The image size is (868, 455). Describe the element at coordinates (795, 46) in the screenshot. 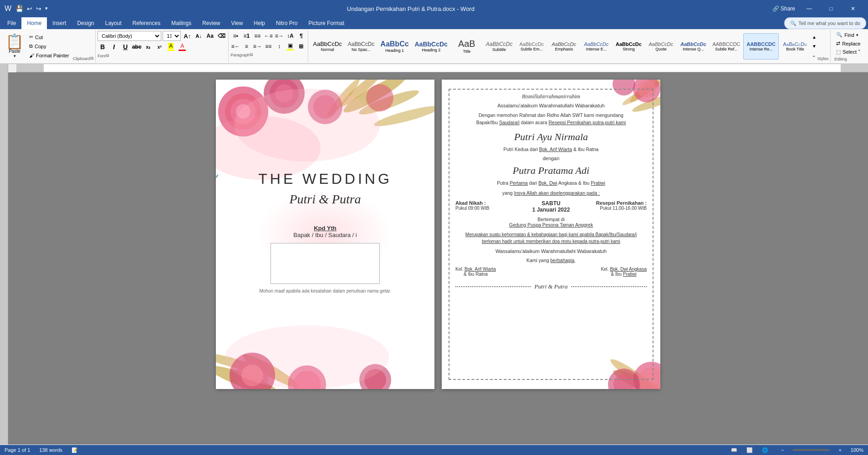

I see `style-book-title: AaBbCcDc Book Title` at that location.